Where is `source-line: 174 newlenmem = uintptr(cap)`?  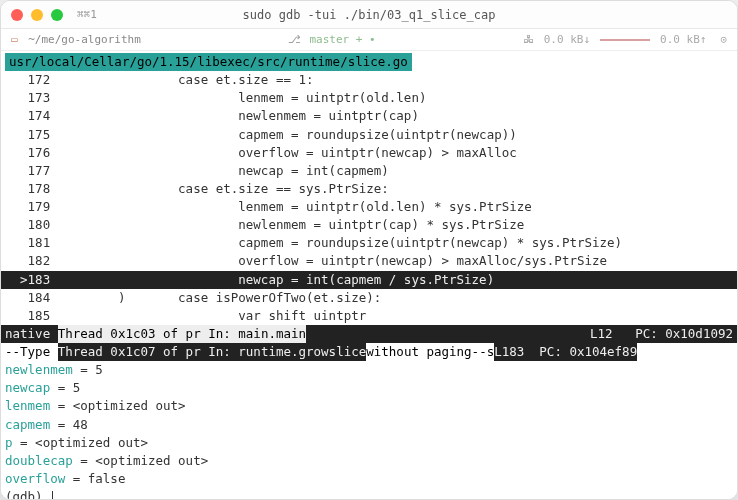 source-line: 174 newlenmem = uintptr(cap) is located at coordinates (369, 116).